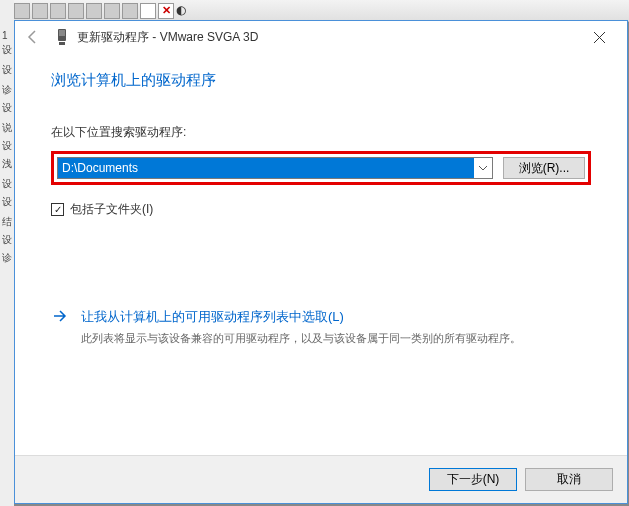 The image size is (629, 506). I want to click on close-icon, so click(599, 37).